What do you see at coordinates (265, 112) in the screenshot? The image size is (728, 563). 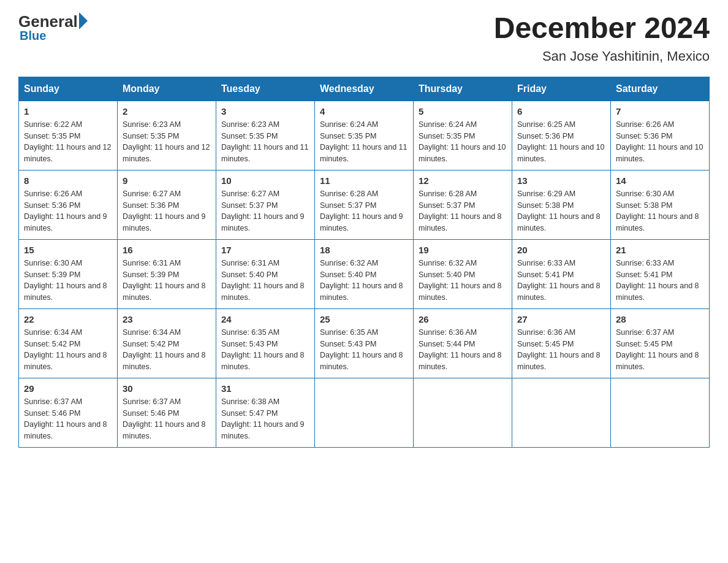 I see `day-number: 3` at bounding box center [265, 112].